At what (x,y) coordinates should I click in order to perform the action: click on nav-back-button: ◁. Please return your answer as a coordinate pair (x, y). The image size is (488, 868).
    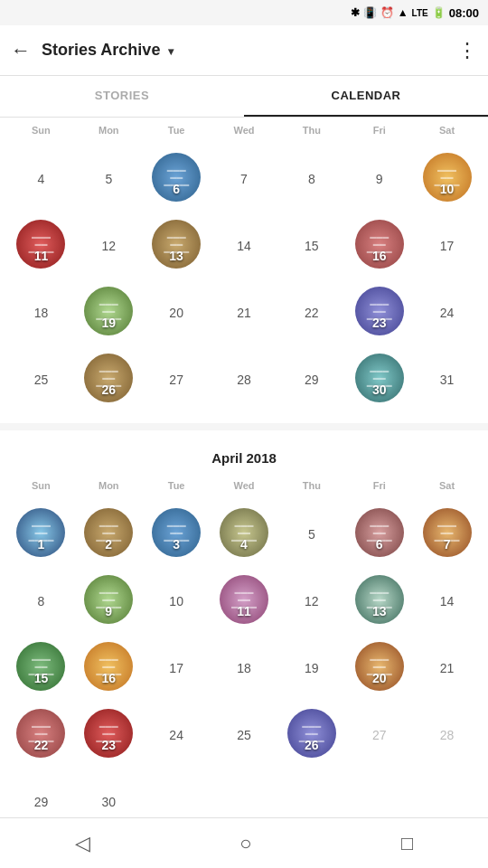
    Looking at the image, I should click on (83, 844).